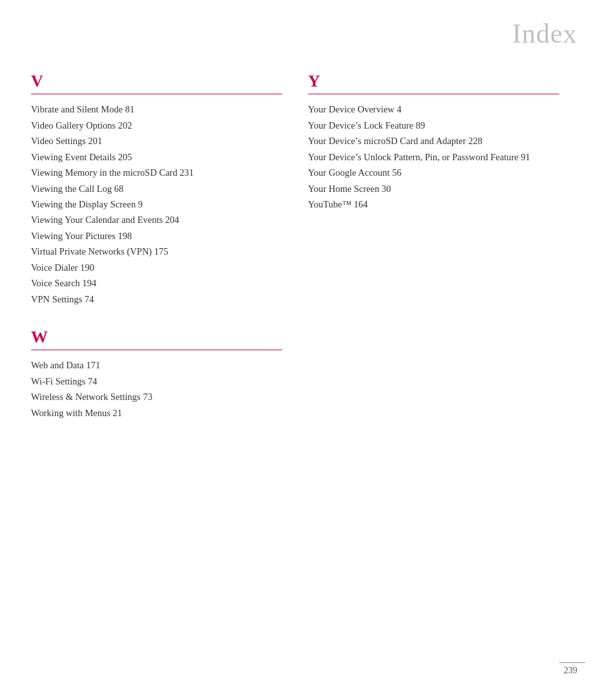  I want to click on section-letter-w: W, so click(156, 337).